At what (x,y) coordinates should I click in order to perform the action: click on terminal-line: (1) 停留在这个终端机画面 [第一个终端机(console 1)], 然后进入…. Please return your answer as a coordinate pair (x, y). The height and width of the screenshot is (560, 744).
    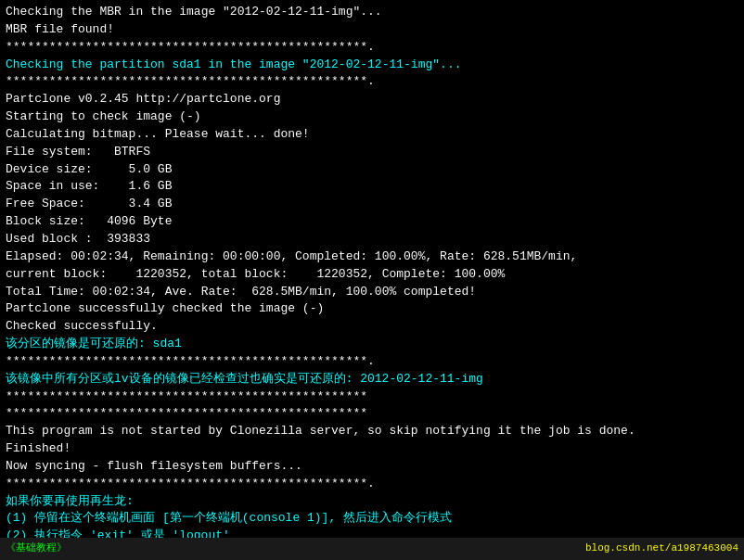
    Looking at the image, I should click on (372, 519).